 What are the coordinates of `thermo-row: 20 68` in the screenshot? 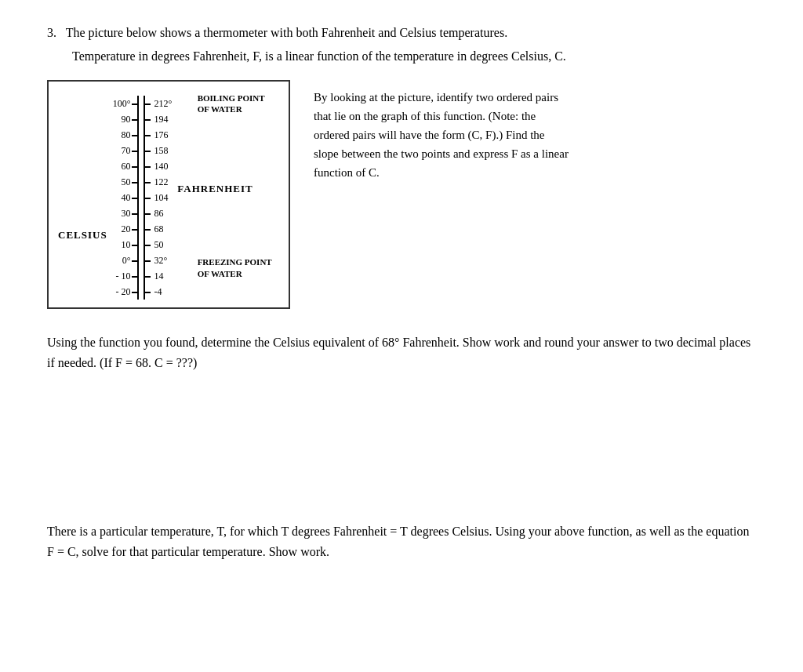 It's located at (143, 229).